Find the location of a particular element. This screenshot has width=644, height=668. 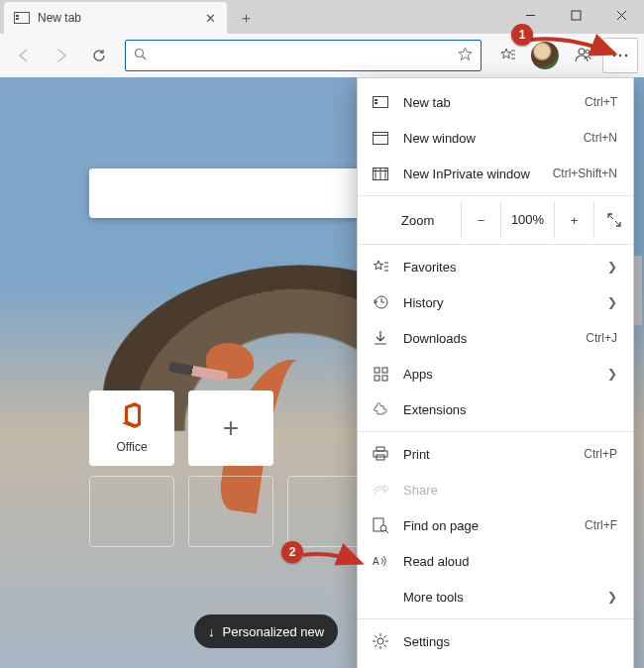

browser-tab: New tab ✕ is located at coordinates (115, 18).